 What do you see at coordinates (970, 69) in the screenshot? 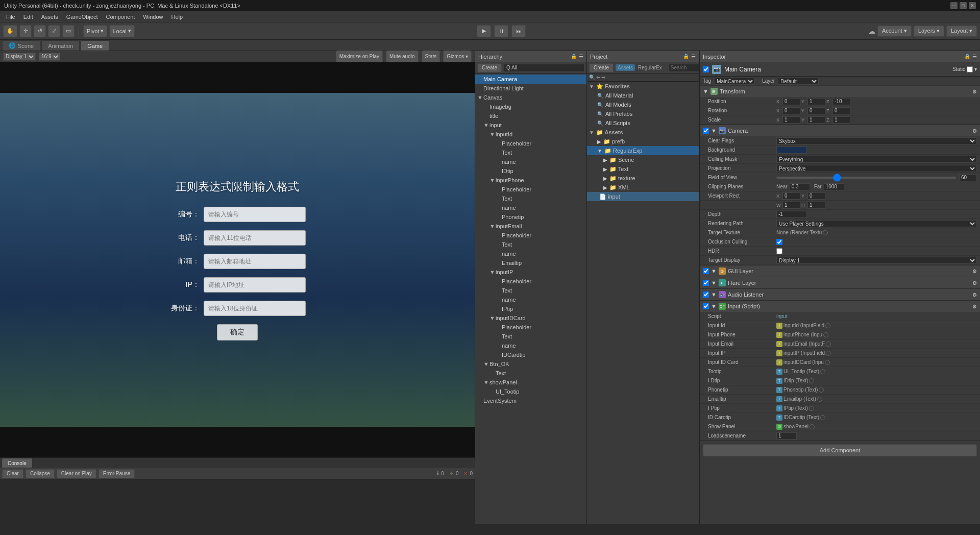
I see `static-checkbox` at bounding box center [970, 69].